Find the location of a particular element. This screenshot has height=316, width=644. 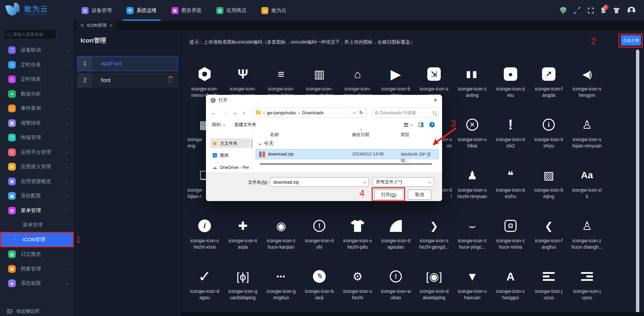

view-mode-button is located at coordinates (408, 125).